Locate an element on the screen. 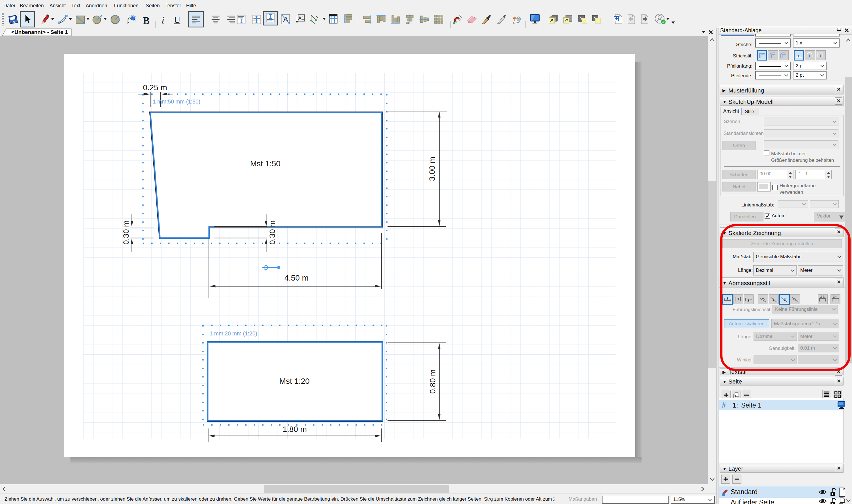 The image size is (852, 504). svg-text: 1 mm:20 mm (1:20) is located at coordinates (233, 334).